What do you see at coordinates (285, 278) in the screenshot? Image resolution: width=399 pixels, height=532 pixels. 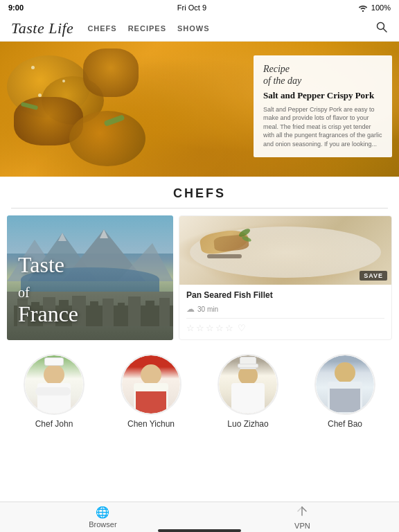 I see `fish-fillet-card: SAVE Pan Seared Fish Fillet ☁ 30 min ☆ ☆…` at bounding box center [285, 278].